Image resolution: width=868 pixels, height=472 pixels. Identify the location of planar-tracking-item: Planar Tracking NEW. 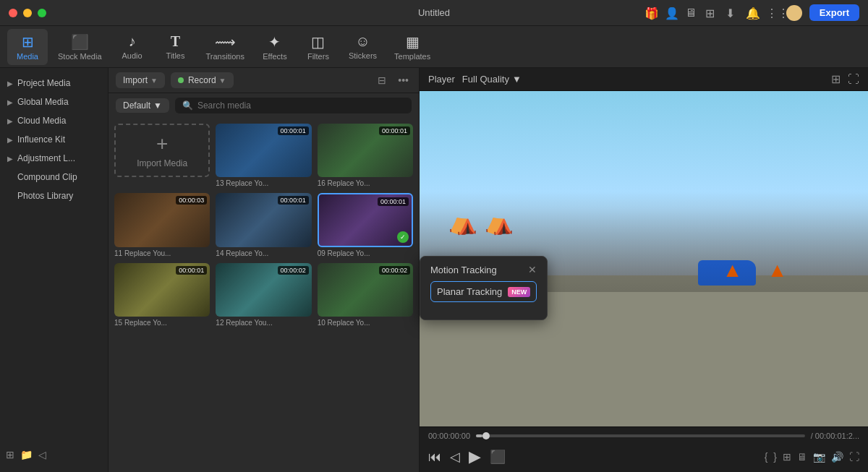
(483, 292).